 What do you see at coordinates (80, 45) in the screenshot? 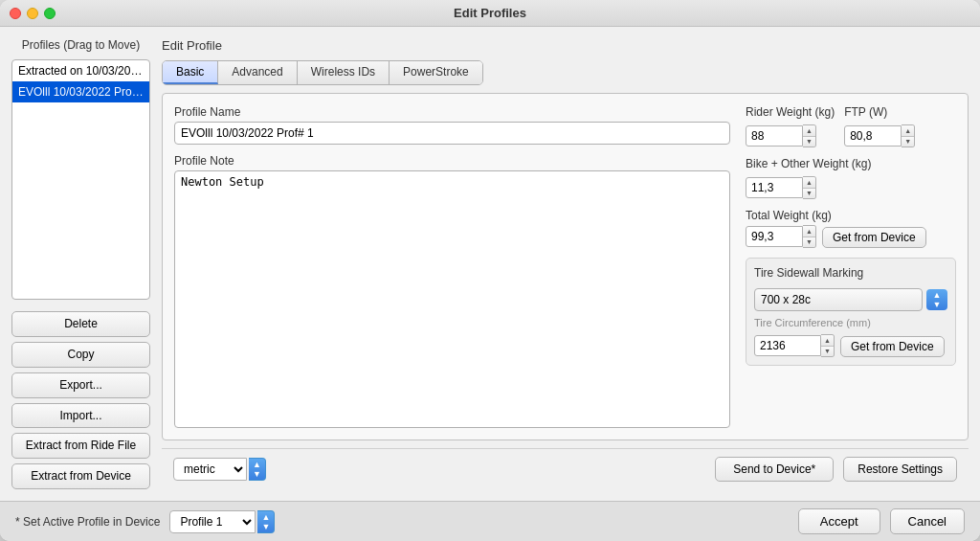
I see `profiles-header: Profiles (Drag to Move)` at bounding box center [80, 45].